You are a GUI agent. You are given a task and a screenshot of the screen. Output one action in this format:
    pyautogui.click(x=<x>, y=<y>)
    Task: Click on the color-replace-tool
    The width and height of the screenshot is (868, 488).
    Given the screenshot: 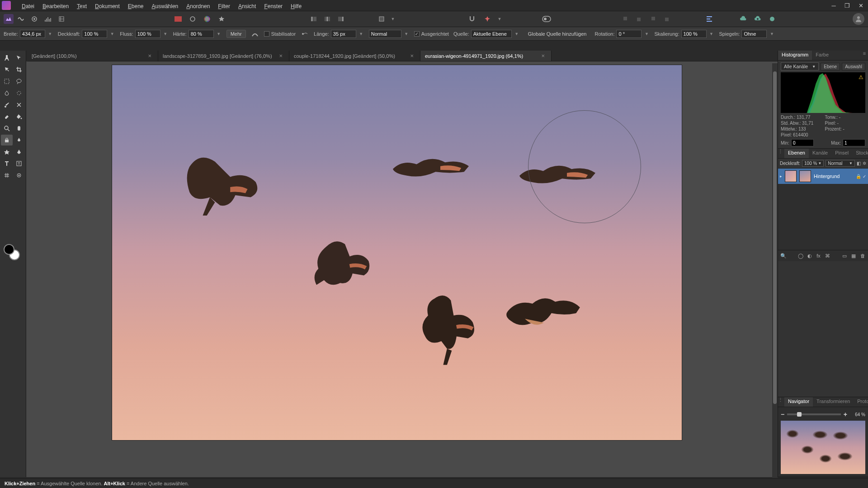 What is the action you would take?
    pyautogui.click(x=19, y=105)
    